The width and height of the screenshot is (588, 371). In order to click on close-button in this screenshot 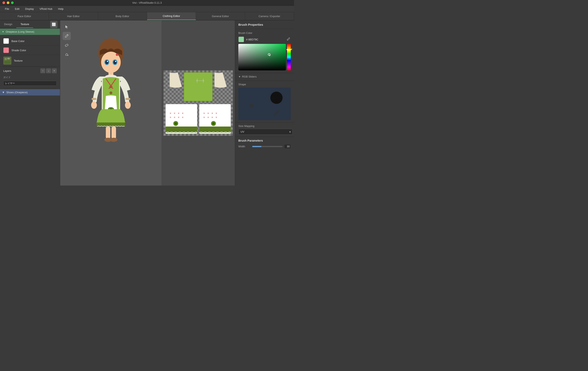, I will do `click(4, 3)`.